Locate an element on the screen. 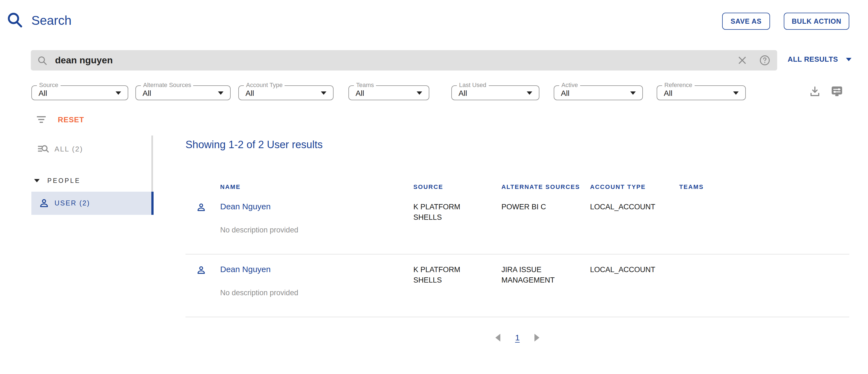 This screenshot has width=868, height=374. column-header-alternate-sources: ALTERNATE SOURCES is located at coordinates (546, 187).